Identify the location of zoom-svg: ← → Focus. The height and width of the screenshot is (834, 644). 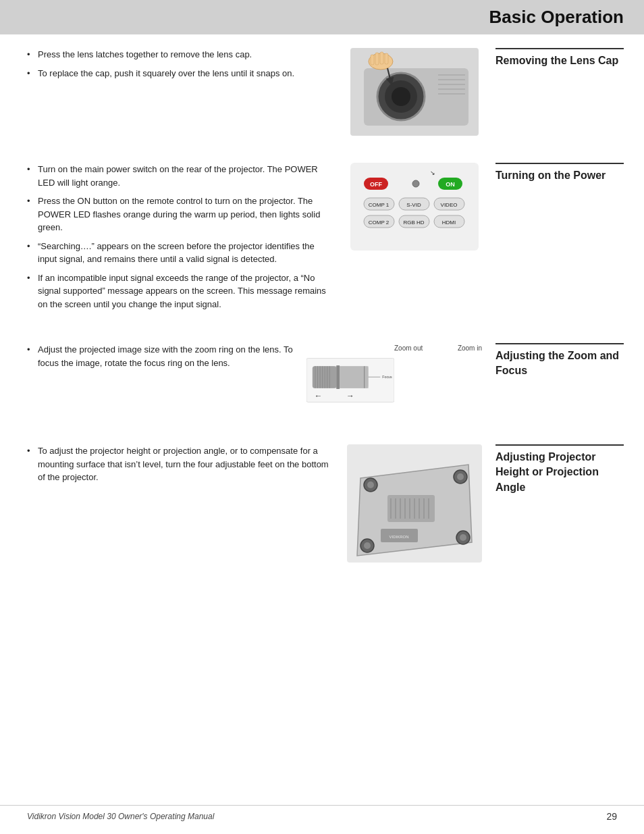
(350, 380).